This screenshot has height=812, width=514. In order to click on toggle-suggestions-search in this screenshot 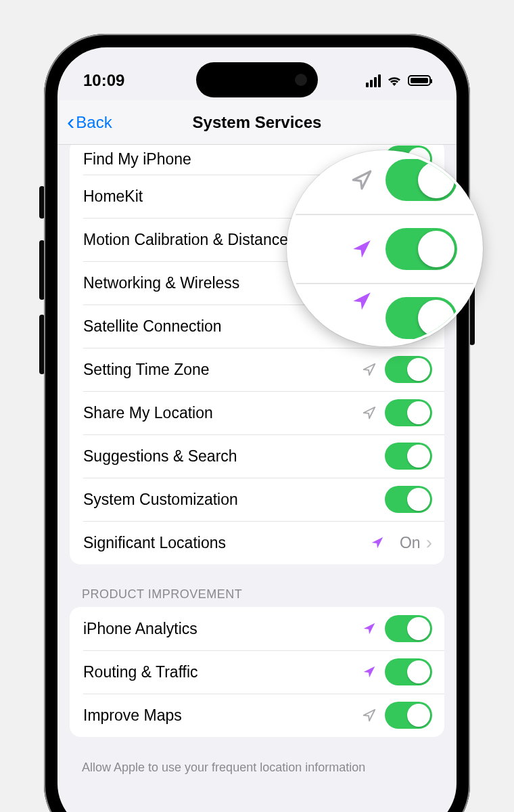, I will do `click(408, 456)`.